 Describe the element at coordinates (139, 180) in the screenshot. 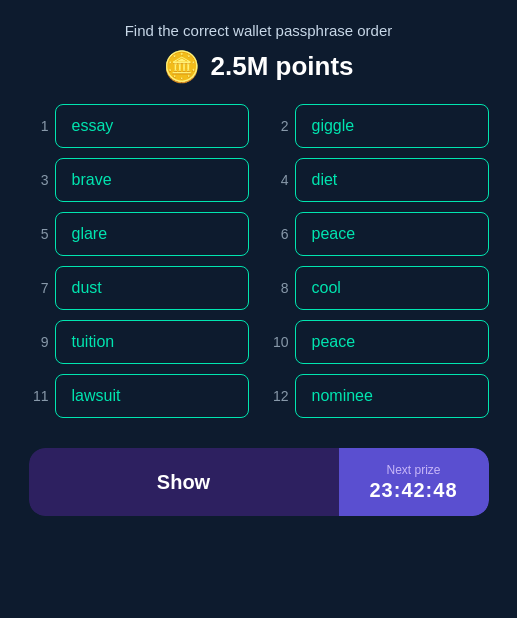

I see `word-row: 3brave` at that location.